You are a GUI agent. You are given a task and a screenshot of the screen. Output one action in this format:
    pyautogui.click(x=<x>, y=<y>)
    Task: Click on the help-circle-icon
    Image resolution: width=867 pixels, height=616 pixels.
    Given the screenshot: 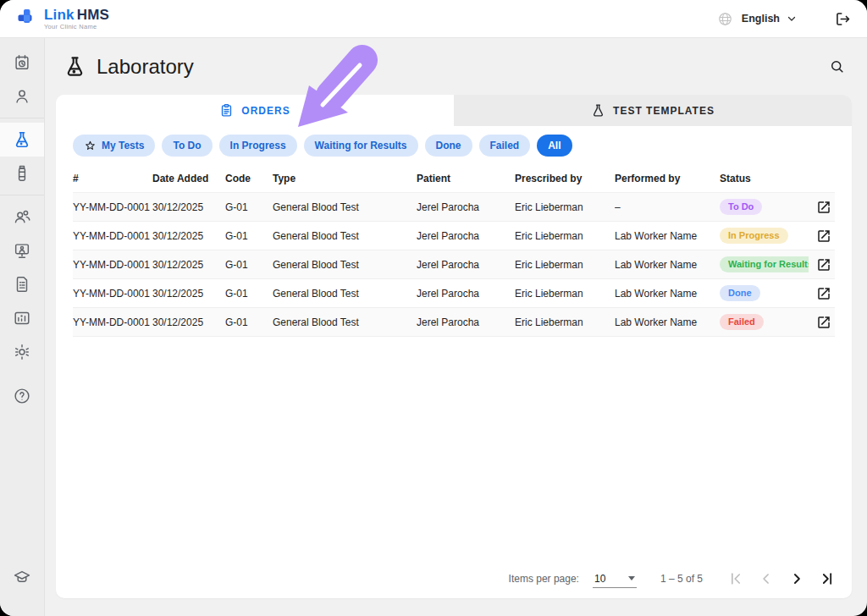 What is the action you would take?
    pyautogui.click(x=22, y=396)
    